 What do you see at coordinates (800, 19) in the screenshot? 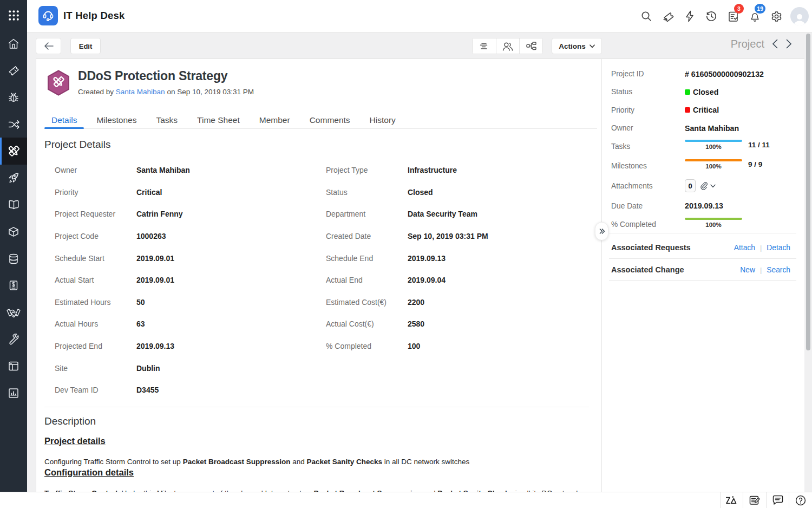
I see `person-icon` at bounding box center [800, 19].